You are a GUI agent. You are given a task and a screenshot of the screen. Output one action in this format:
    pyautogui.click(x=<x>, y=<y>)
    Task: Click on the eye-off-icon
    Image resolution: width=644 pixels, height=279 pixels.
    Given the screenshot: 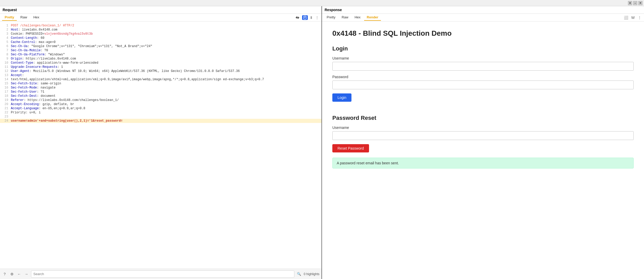 What is the action you would take?
    pyautogui.click(x=297, y=18)
    